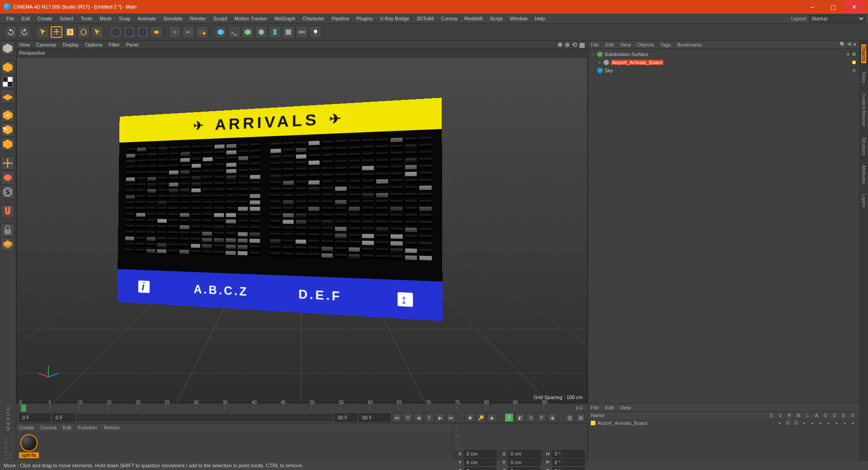 Image resolution: width=868 pixels, height=470 pixels. I want to click on layer-cb-L: ▪, so click(812, 423).